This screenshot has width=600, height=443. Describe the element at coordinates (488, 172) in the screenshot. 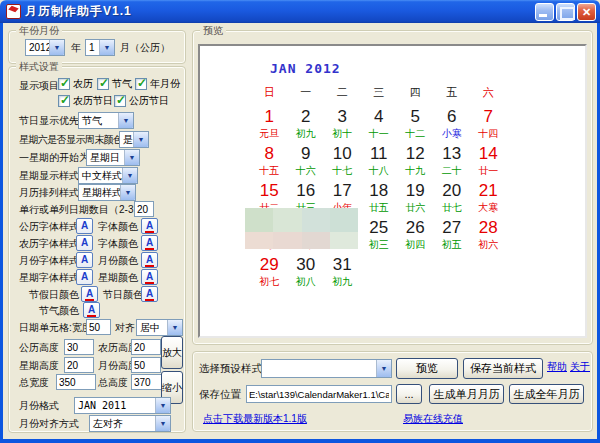

I see `calendar-lunar-label: 廿一` at that location.